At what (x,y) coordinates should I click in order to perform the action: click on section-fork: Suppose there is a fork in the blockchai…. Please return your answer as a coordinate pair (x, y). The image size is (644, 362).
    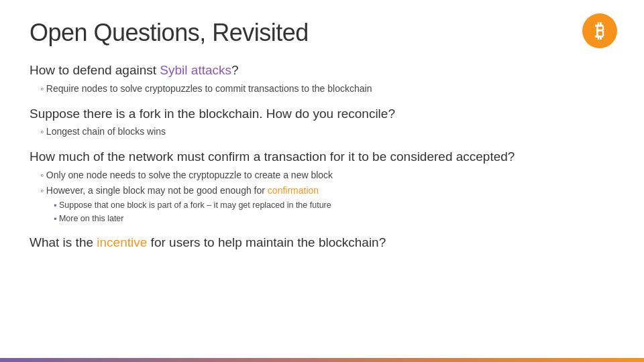
    Looking at the image, I should click on (322, 122).